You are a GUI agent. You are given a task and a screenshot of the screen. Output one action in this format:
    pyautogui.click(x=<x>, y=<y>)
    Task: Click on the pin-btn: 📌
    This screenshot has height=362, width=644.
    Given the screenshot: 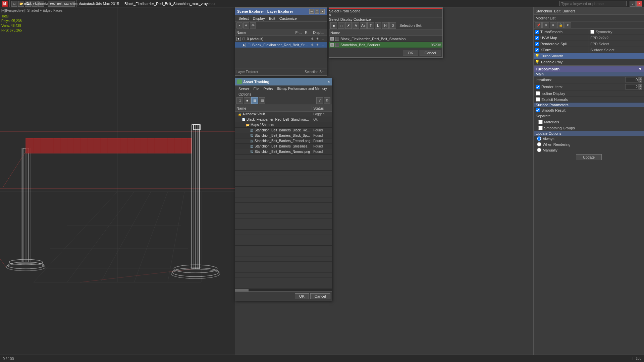 What is the action you would take?
    pyautogui.click(x=538, y=25)
    